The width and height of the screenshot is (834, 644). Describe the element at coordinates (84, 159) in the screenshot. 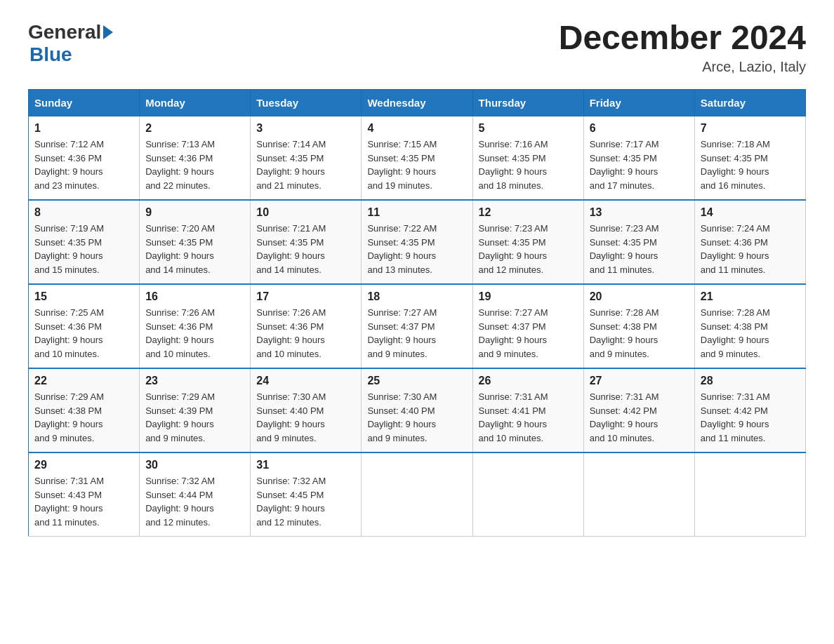

I see `table-row: 1 Sunrise: 7:12 AM Sunset: 4:36 PM Dayli…` at that location.